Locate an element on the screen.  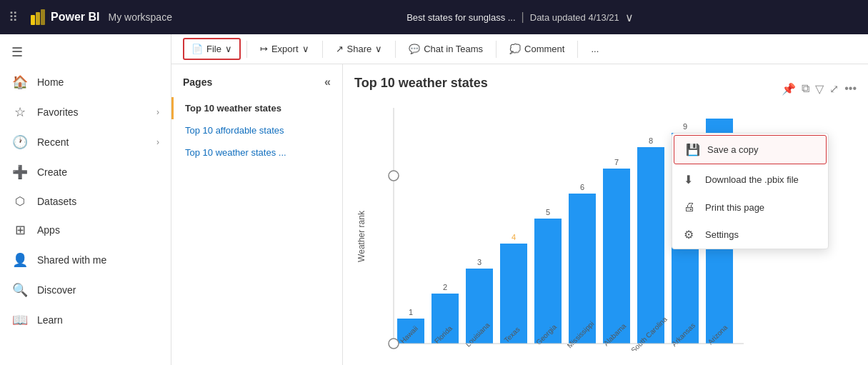
toolbar-separator2 is located at coordinates (323, 49).